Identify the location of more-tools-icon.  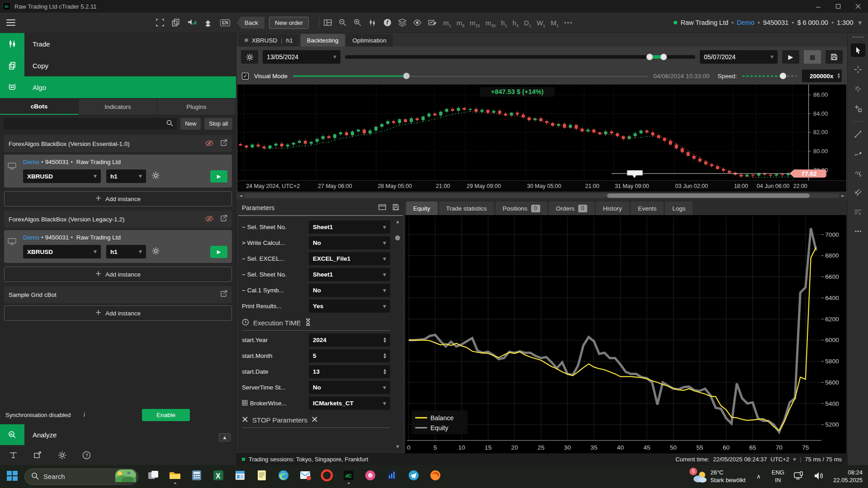
(858, 231).